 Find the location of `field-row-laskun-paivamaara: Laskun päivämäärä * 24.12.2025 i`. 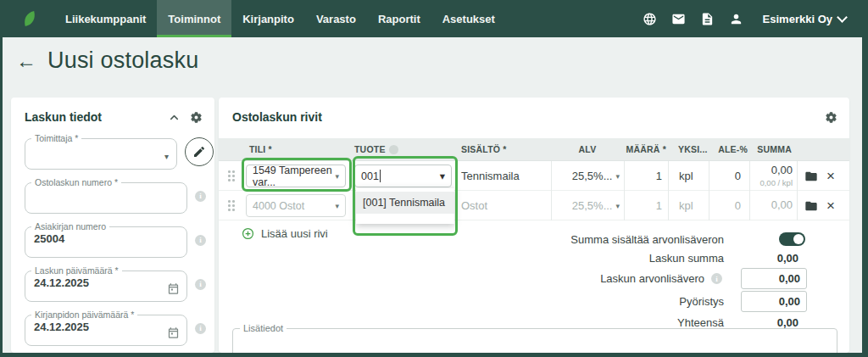

field-row-laskun-paivamaara: Laskun päivämäärä * 24.12.2025 i is located at coordinates (120, 284).